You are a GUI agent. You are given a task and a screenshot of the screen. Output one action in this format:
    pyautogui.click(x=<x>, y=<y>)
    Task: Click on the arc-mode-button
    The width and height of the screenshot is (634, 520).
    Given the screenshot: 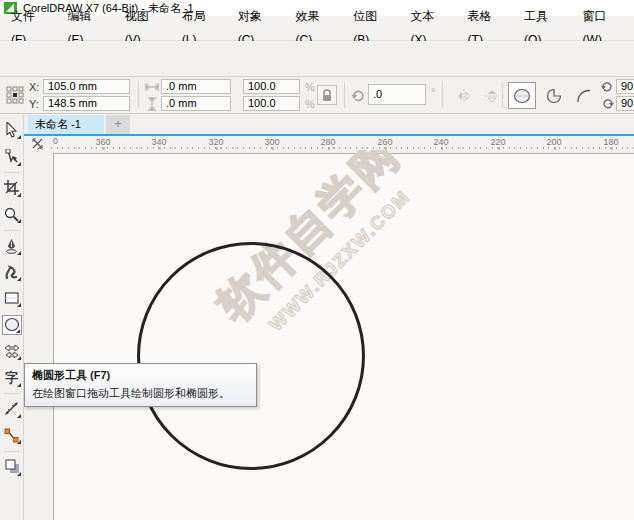 What is the action you would take?
    pyautogui.click(x=584, y=96)
    